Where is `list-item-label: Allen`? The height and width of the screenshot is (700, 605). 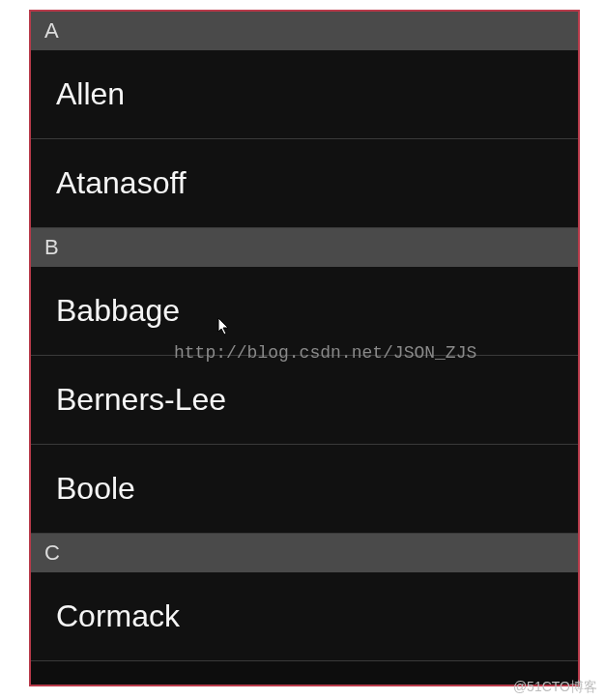 list-item-label: Allen is located at coordinates (91, 95).